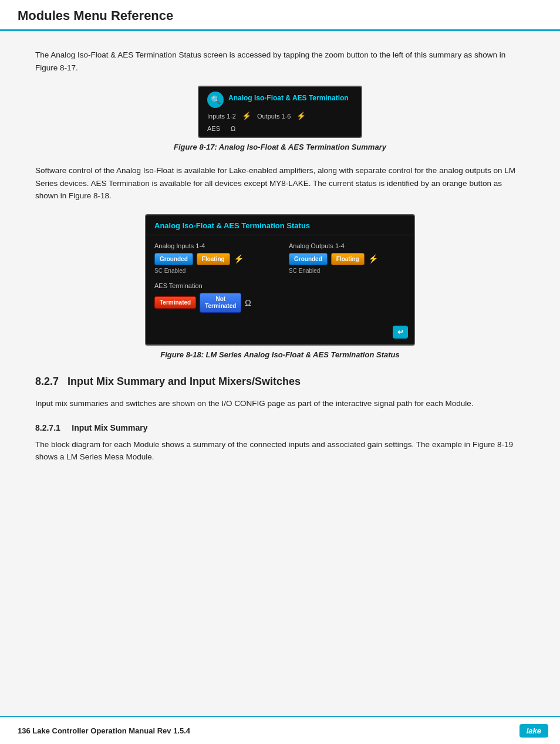  Describe the element at coordinates (238, 259) in the screenshot. I see `inputs-status-icon: ⚡` at that location.